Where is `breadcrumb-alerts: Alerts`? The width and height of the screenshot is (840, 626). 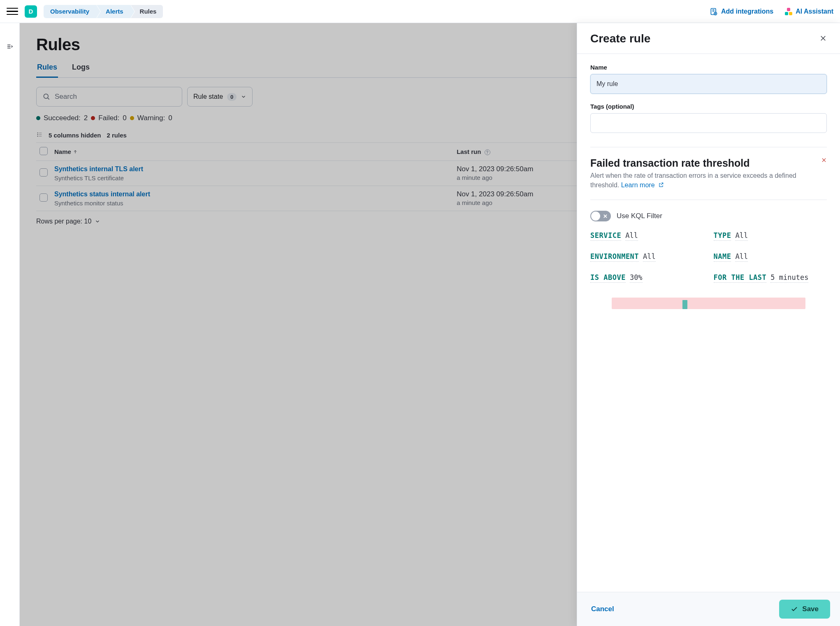
breadcrumb-alerts: Alerts is located at coordinates (114, 12).